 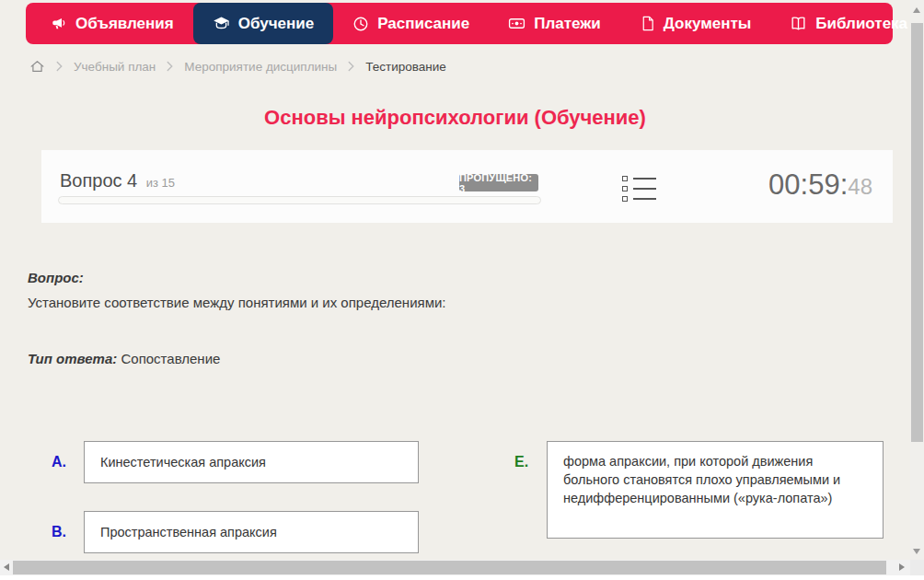 What do you see at coordinates (902, 567) in the screenshot?
I see `scroll-right-arrow-icon` at bounding box center [902, 567].